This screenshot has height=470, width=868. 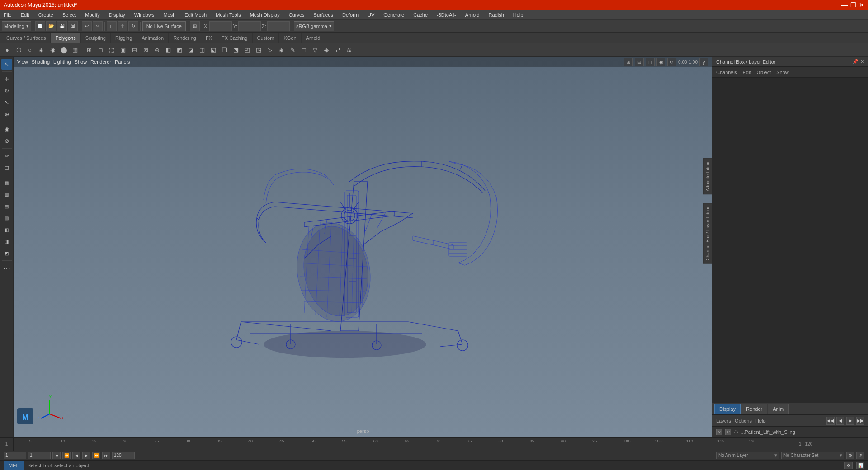 What do you see at coordinates (100, 50) in the screenshot?
I see `bevel-btn: ◻` at bounding box center [100, 50].